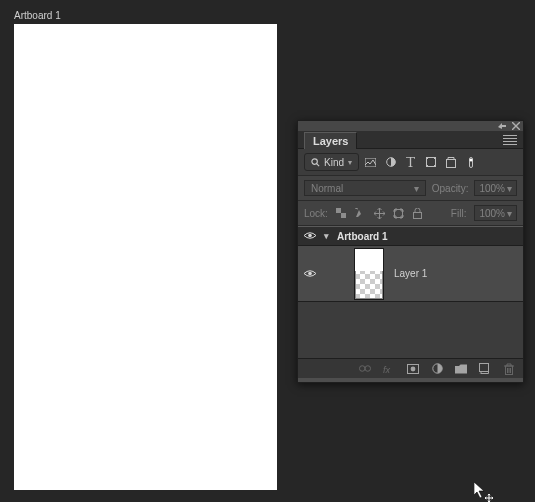  Describe the element at coordinates (437, 369) in the screenshot. I see `adjustment-layer-icon` at that location.